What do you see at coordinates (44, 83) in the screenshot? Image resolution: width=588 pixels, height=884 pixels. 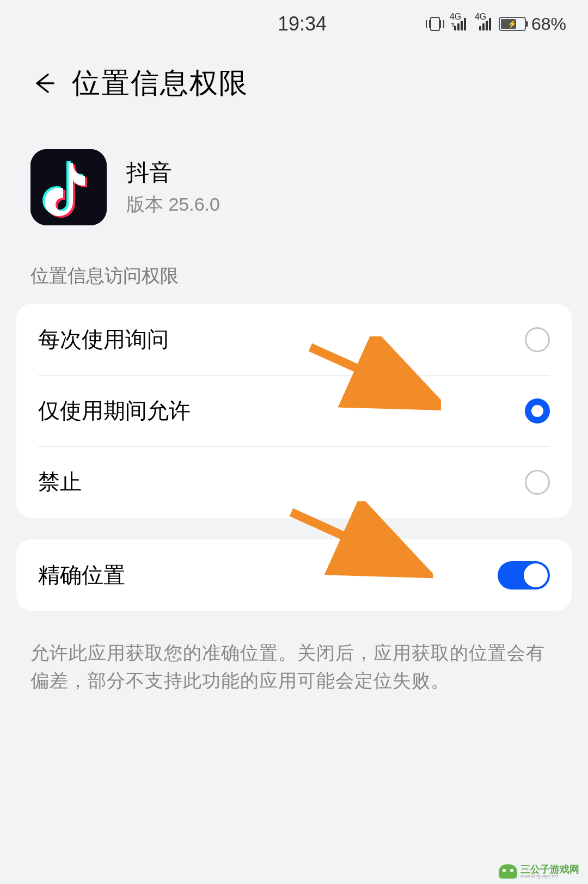 I see `back-button` at bounding box center [44, 83].